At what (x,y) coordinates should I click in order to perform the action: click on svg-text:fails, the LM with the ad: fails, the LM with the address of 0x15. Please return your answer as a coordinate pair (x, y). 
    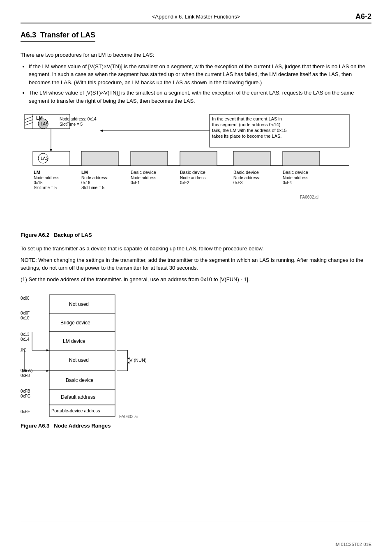
    Looking at the image, I should click on (249, 130).